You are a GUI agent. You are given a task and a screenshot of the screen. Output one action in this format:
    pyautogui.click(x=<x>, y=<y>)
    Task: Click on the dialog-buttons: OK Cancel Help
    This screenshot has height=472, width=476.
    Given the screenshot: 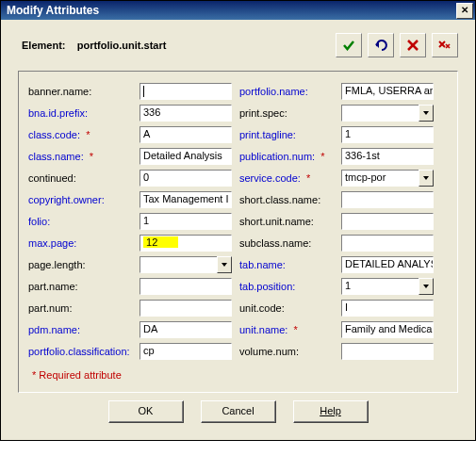 What is the action you would take?
    pyautogui.click(x=238, y=416)
    